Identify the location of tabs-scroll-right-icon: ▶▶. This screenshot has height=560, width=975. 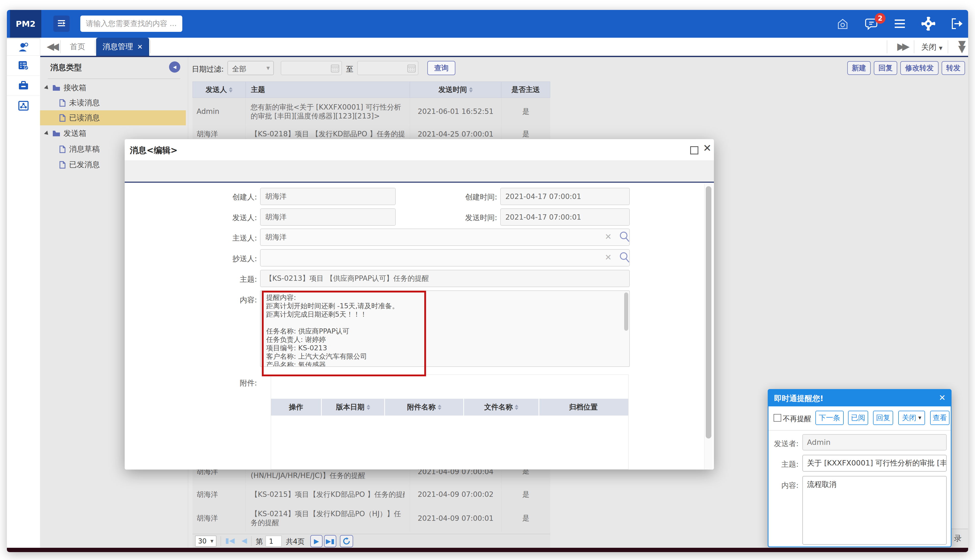
(902, 46).